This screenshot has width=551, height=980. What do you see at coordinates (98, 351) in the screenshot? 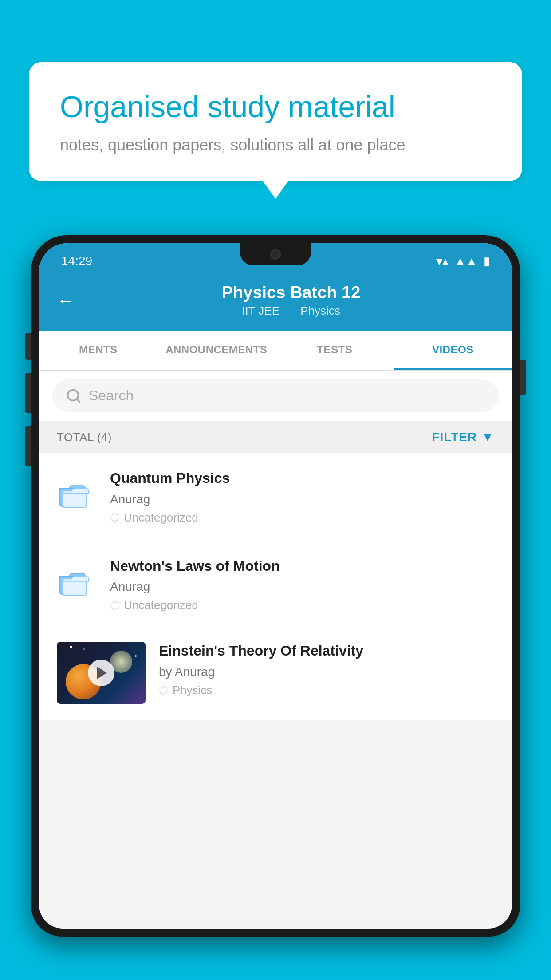
I see `tab-ments: MENTS` at bounding box center [98, 351].